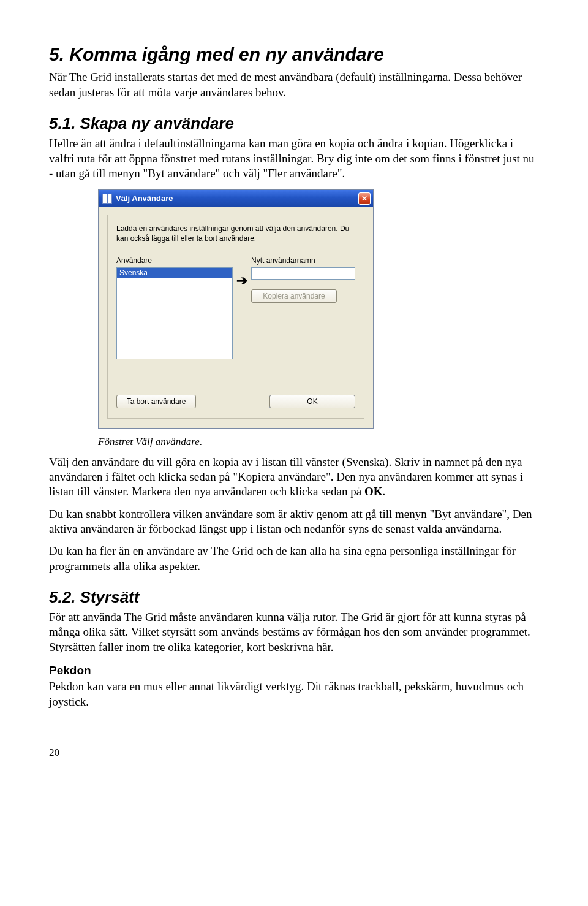 The image size is (588, 906). Describe the element at coordinates (294, 124) in the screenshot. I see `heading-2: 5.1. Skapa ny användare` at that location.